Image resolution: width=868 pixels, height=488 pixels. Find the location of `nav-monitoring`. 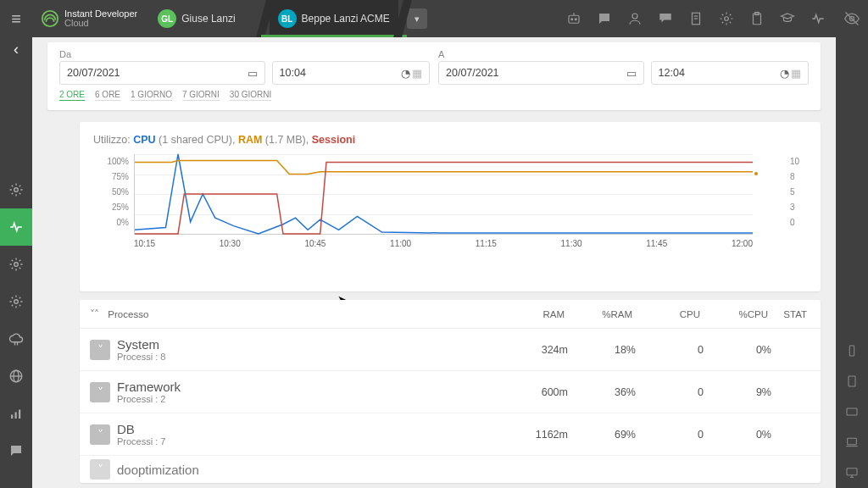

nav-monitoring is located at coordinates (16, 227).